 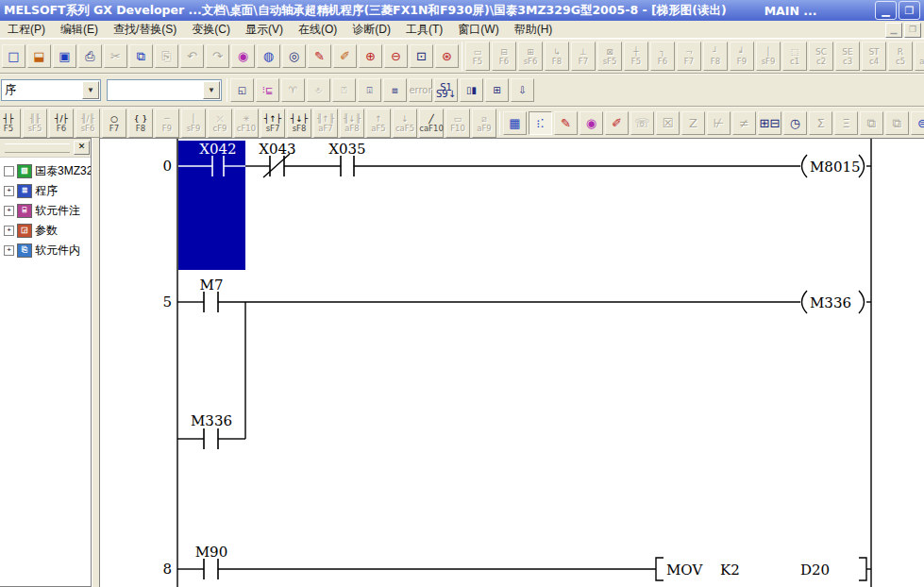 What do you see at coordinates (885, 10) in the screenshot?
I see `minimize-button: ▁` at bounding box center [885, 10].